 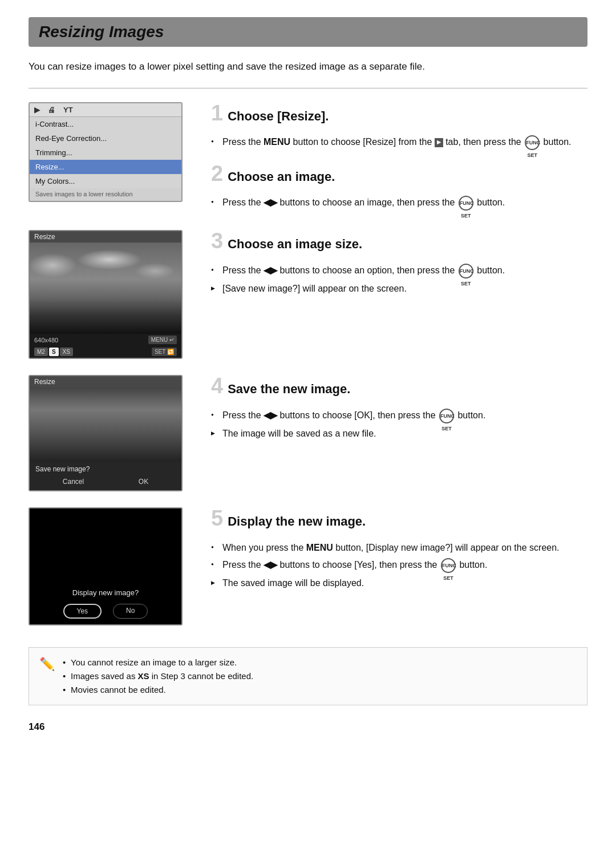 What do you see at coordinates (399, 389) in the screenshot?
I see `step-4-heading-wrap: 4 Save the new image.` at bounding box center [399, 389].